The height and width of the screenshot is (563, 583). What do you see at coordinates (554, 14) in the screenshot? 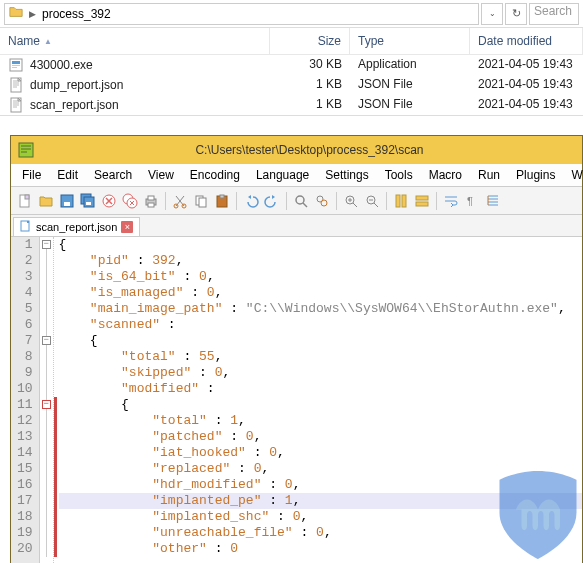
I see `search-input: Search` at bounding box center [554, 14].